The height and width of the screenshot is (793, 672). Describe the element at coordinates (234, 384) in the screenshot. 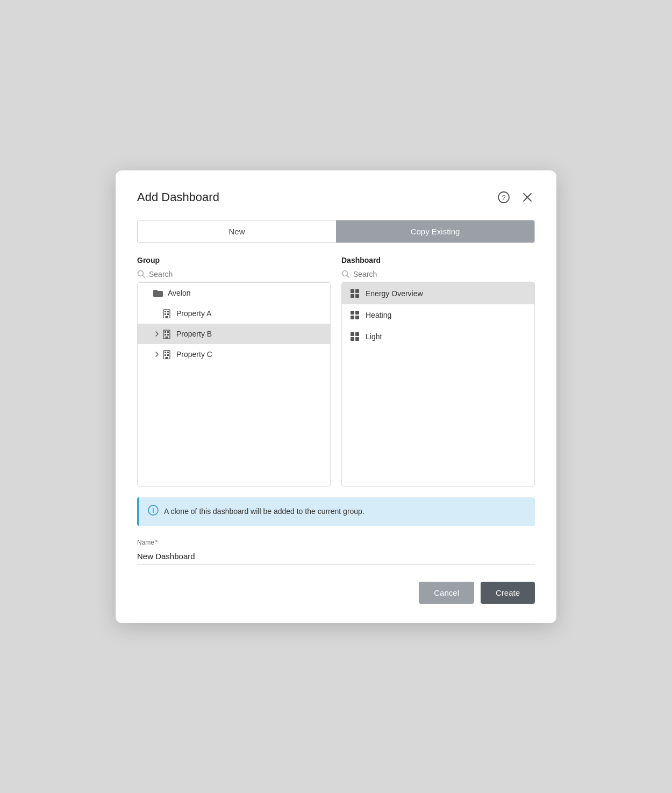

I see `group-tree: Avelon` at that location.